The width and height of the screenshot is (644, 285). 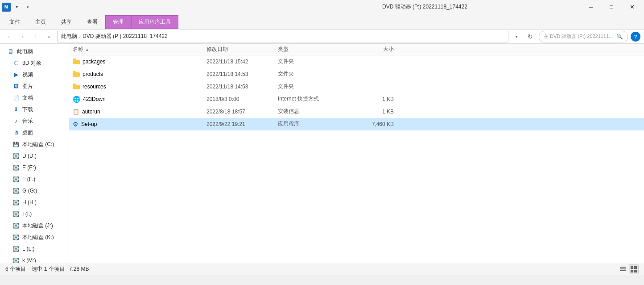 I want to click on quick-access-button: ▾, so click(x=17, y=7).